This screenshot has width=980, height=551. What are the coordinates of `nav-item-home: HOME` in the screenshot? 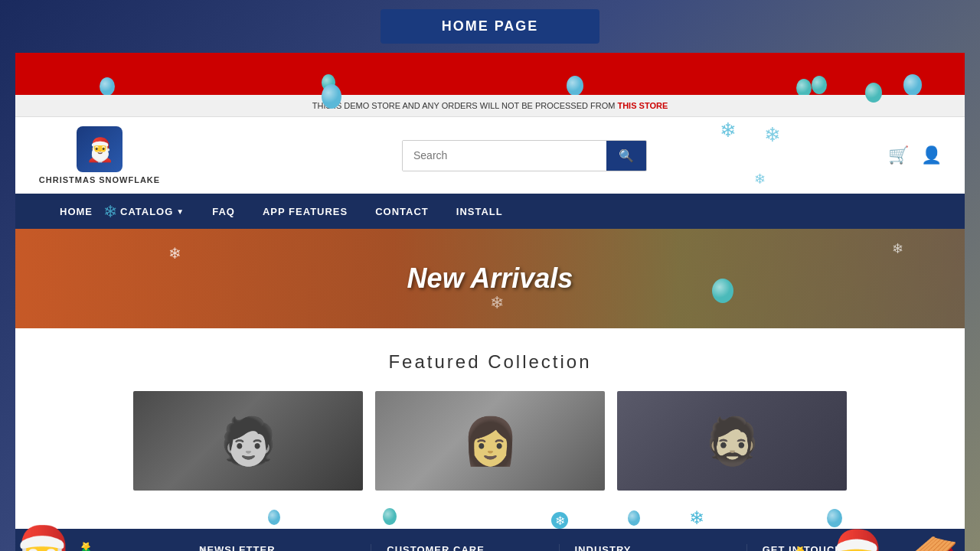 It's located at (77, 211).